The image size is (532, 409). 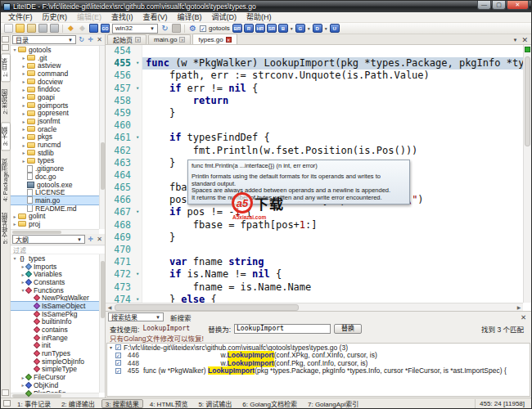 What do you see at coordinates (89, 17) in the screenshot?
I see `menu-edit: 编辑(E)` at bounding box center [89, 17].